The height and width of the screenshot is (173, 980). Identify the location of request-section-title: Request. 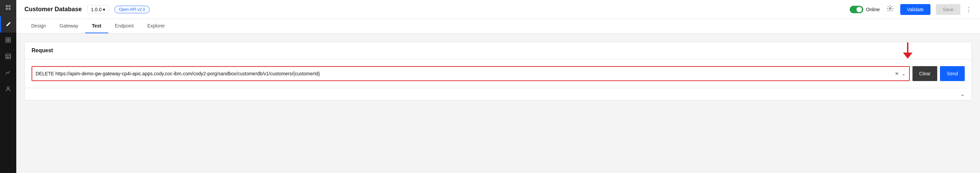
(498, 51).